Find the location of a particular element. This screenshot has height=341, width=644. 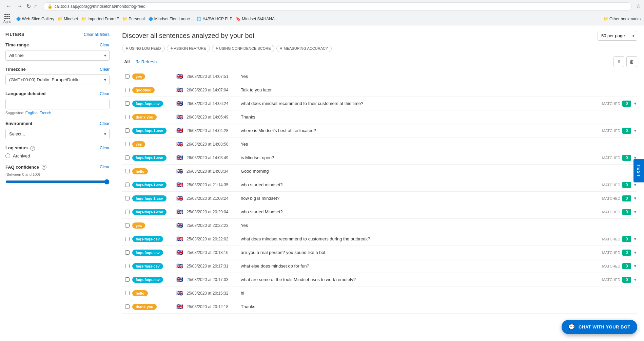

back-button: ← is located at coordinates (8, 6).